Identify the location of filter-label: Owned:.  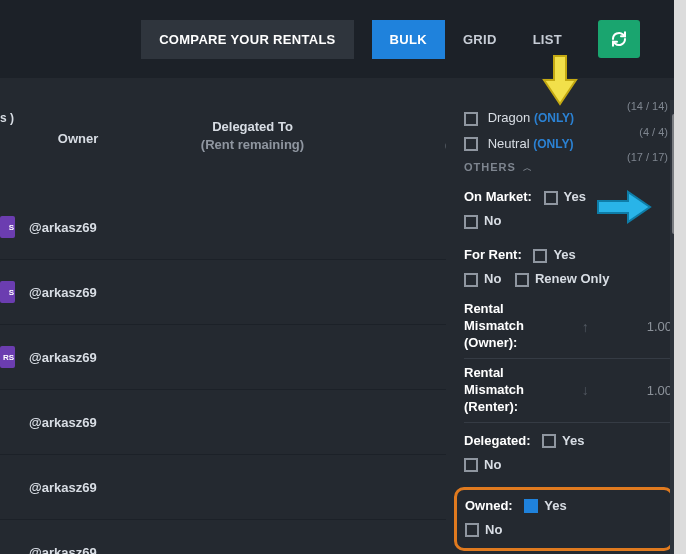
(489, 506).